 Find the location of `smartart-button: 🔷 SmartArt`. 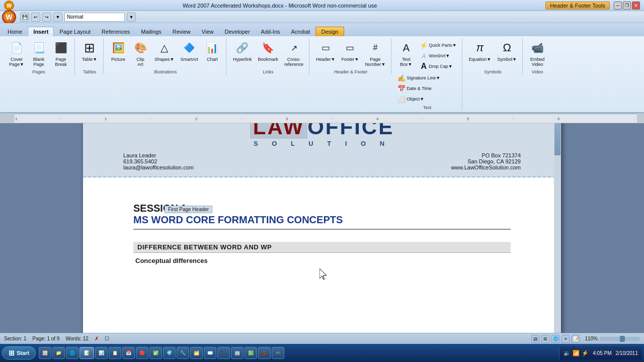

smartart-button: 🔷 SmartArt is located at coordinates (189, 51).